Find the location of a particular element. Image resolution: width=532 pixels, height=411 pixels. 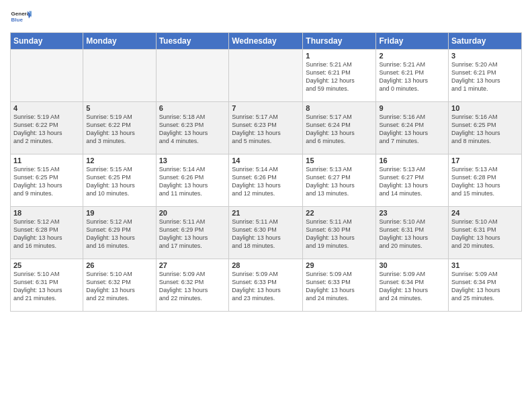

calendar-cell: 7Sunrise: 5:17 AM Sunset: 6:23 PM Daylig… is located at coordinates (266, 128).